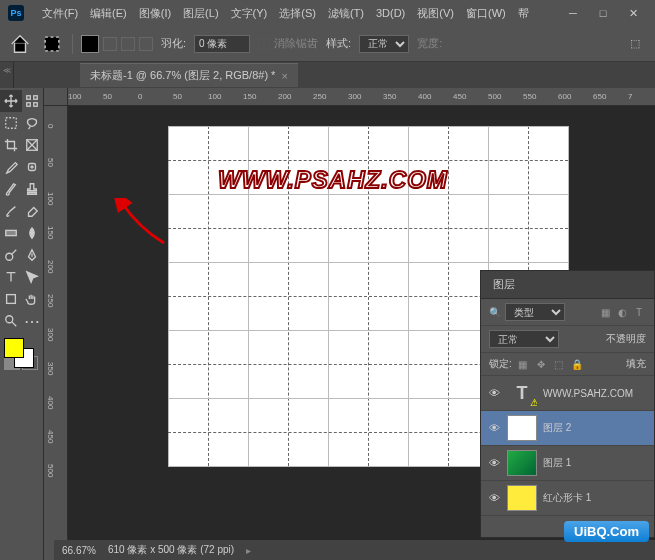  What do you see at coordinates (568, 285) in the screenshot?
I see `layers-tab: 图层` at bounding box center [568, 285].